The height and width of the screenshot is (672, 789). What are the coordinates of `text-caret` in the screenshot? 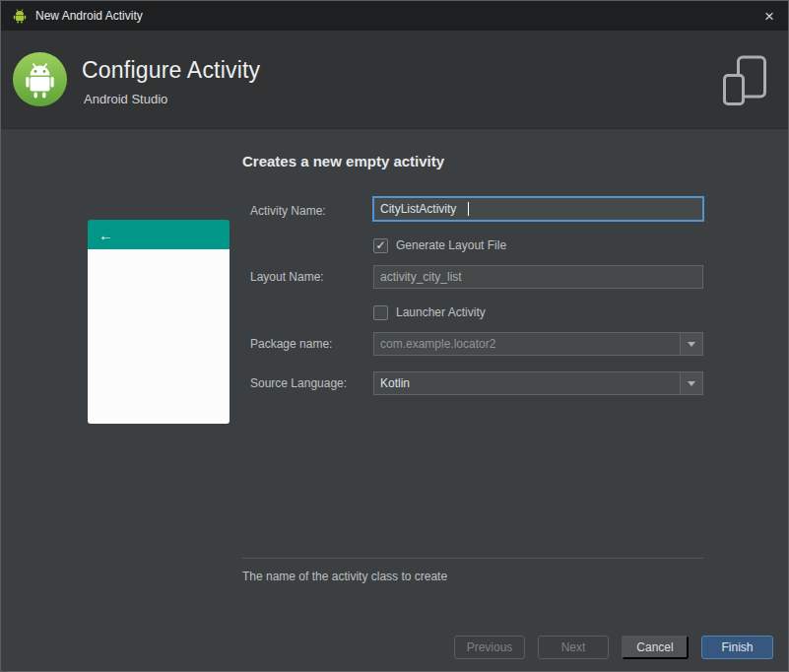 It's located at (469, 209).